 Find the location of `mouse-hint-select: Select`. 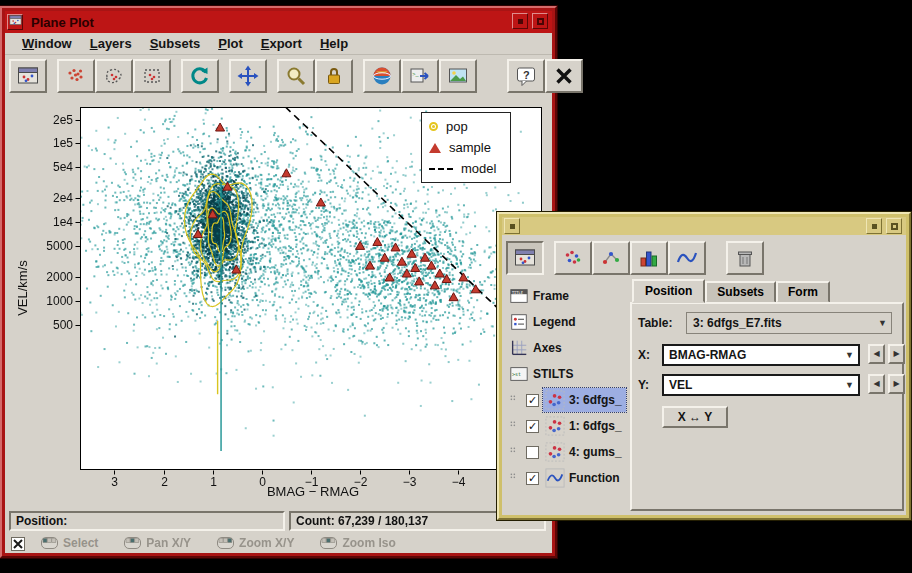

mouse-hint-select: Select is located at coordinates (70, 543).